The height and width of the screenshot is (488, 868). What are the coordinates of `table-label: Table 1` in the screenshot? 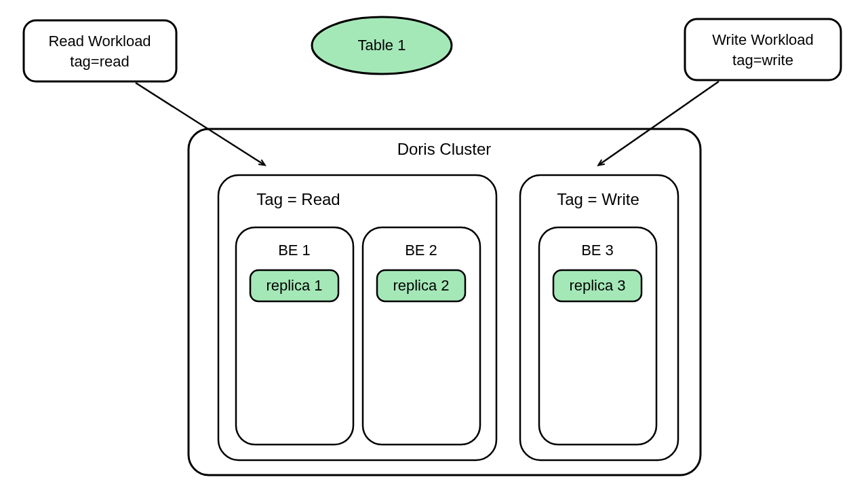 It's located at (382, 45).